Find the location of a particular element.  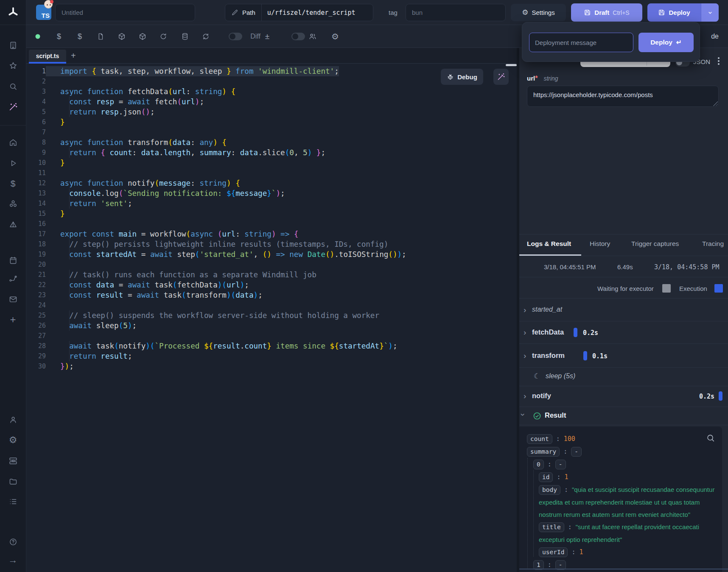

code-line: 29 return result; is located at coordinates (272, 356).